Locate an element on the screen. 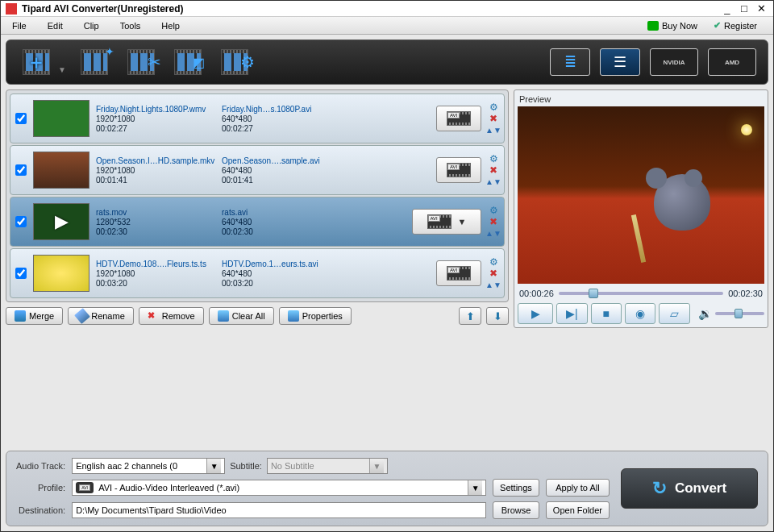 The height and width of the screenshot is (532, 774). destination-input is located at coordinates (279, 510).